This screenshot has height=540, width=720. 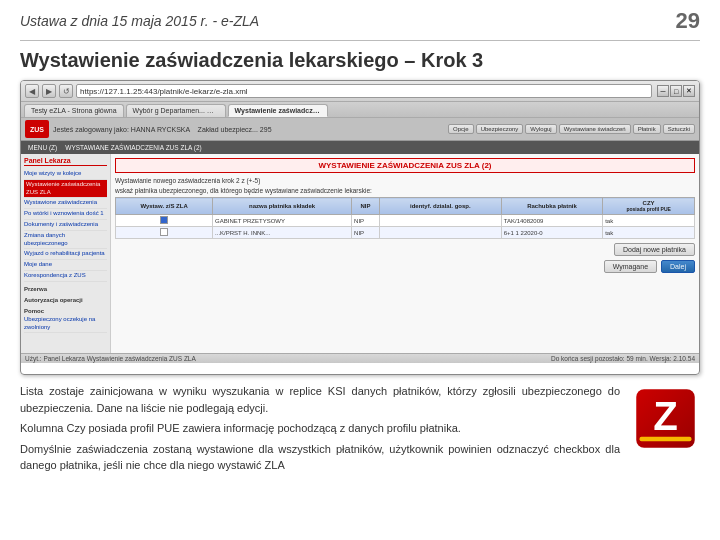 I want to click on cell-rachubka-2: 6+1 1 22020-0, so click(x=552, y=233).